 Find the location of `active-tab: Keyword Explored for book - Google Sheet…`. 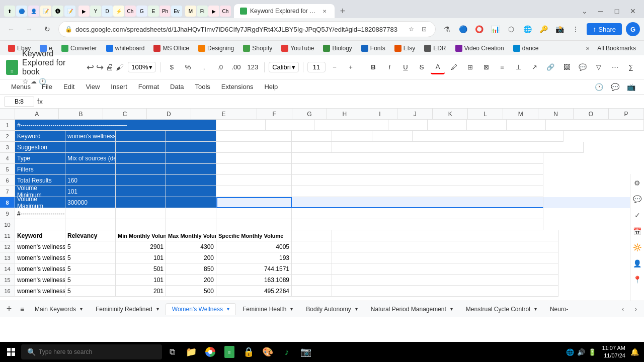

active-tab: Keyword Explored for book - Google Sheet… is located at coordinates (284, 11).